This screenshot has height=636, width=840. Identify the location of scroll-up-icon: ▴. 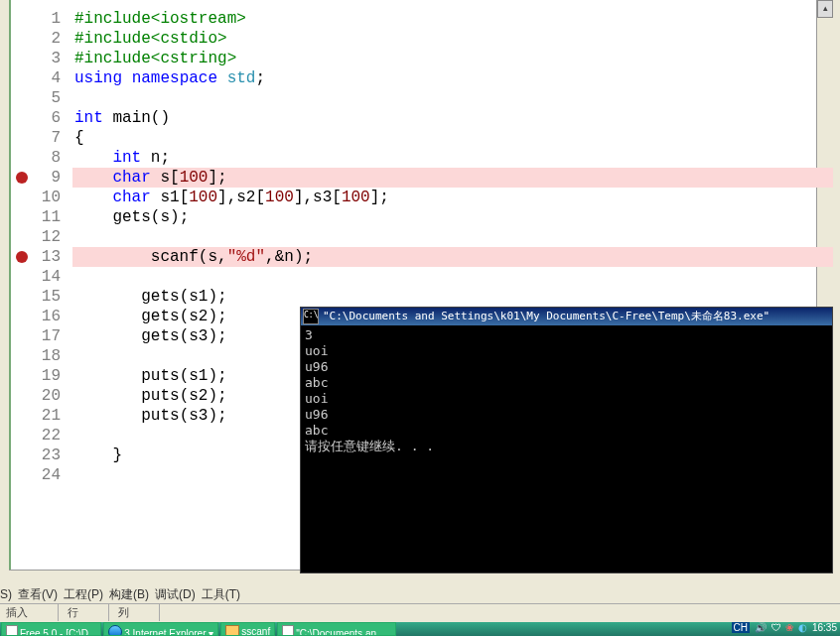
(825, 9).